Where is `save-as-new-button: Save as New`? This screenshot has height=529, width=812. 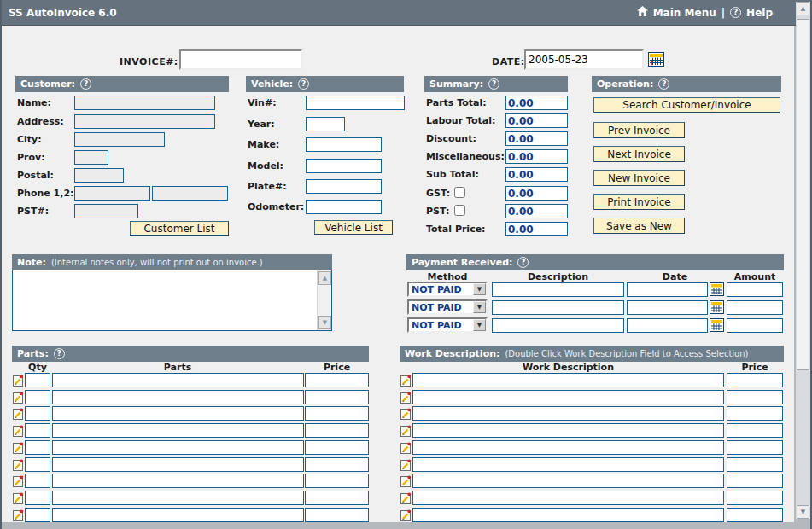
save-as-new-button: Save as New is located at coordinates (639, 225).